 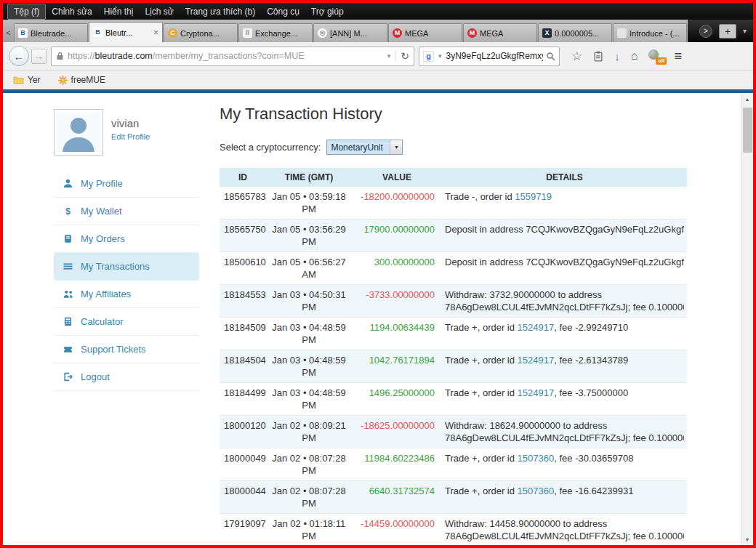 What do you see at coordinates (494, 56) in the screenshot?
I see `search-input: 3yN9eFqLz2uGkgfRemxyj` at bounding box center [494, 56].